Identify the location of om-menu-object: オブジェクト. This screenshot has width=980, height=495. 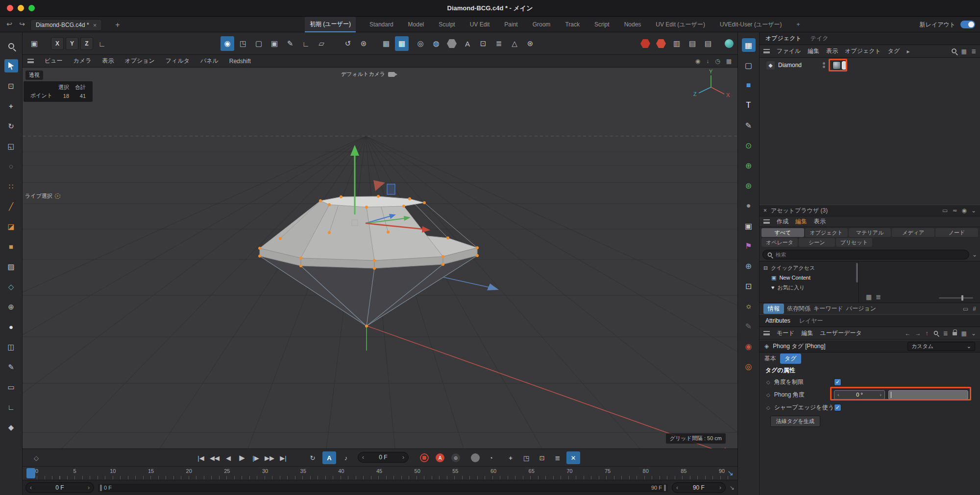
(863, 51).